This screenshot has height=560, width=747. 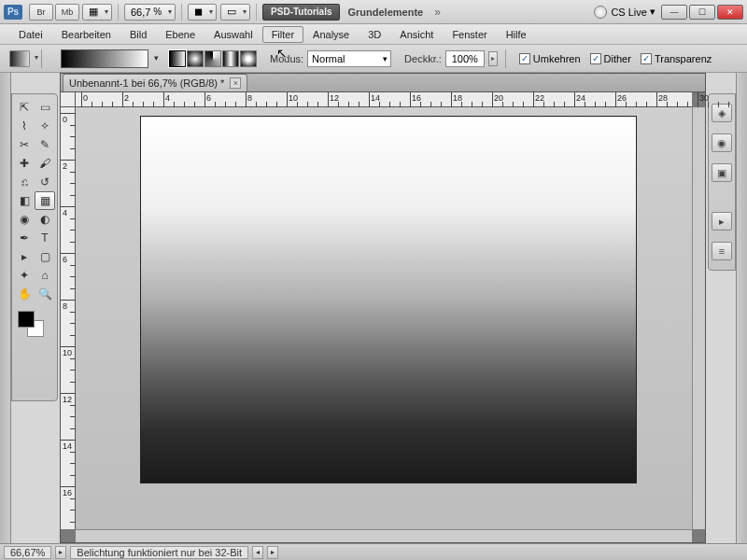 What do you see at coordinates (722, 251) in the screenshot?
I see `actions-icon: ≡` at bounding box center [722, 251].